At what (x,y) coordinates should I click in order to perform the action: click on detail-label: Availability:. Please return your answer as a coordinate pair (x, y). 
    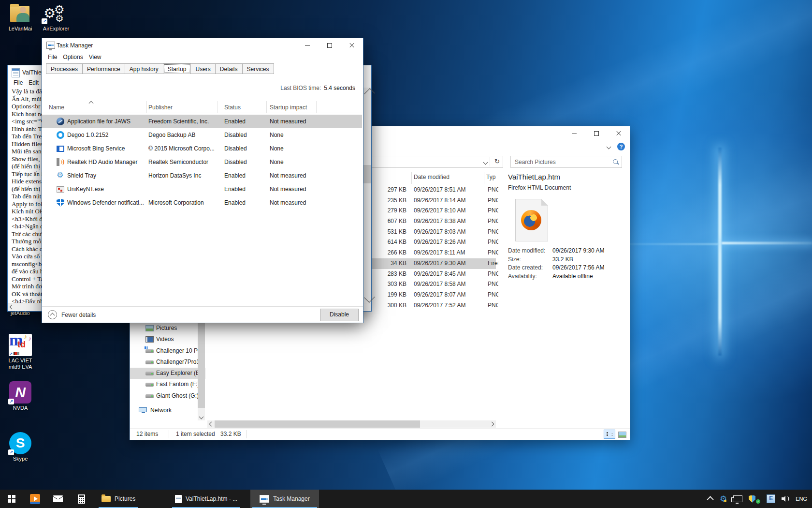
    Looking at the image, I should click on (522, 276).